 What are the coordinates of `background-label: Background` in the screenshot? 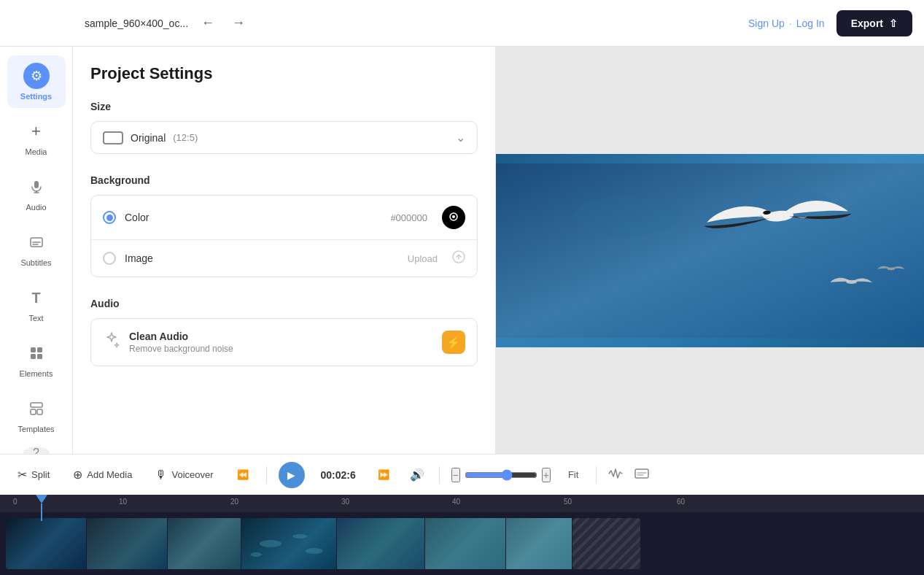 It's located at (284, 180).